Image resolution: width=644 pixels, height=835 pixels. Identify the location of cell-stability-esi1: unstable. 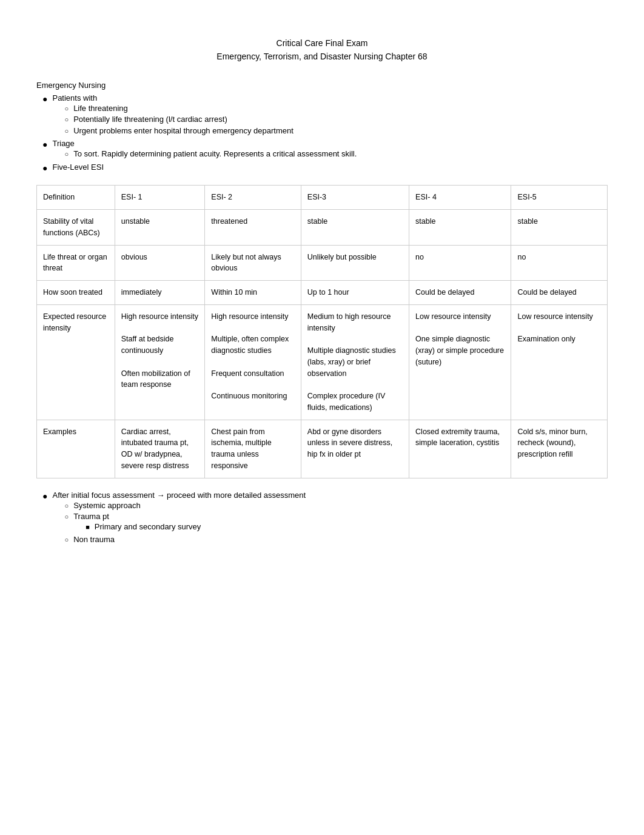
(160, 228).